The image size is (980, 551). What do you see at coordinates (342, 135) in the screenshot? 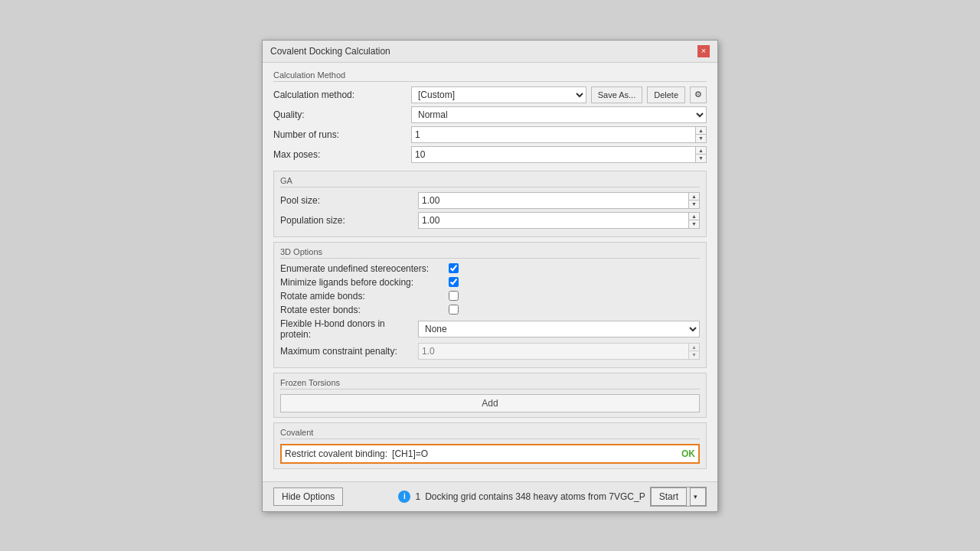
I see `runs-label: Number of runs:` at bounding box center [342, 135].